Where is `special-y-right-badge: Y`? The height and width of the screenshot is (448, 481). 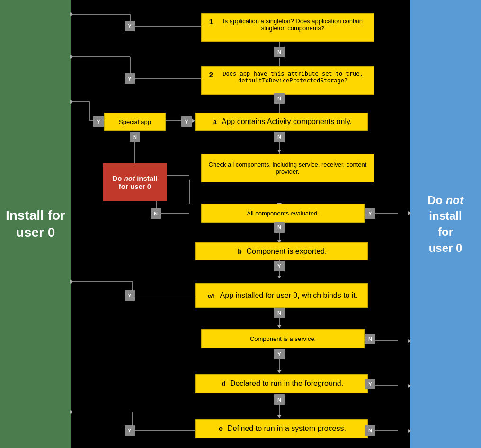 special-y-right-badge: Y is located at coordinates (187, 122).